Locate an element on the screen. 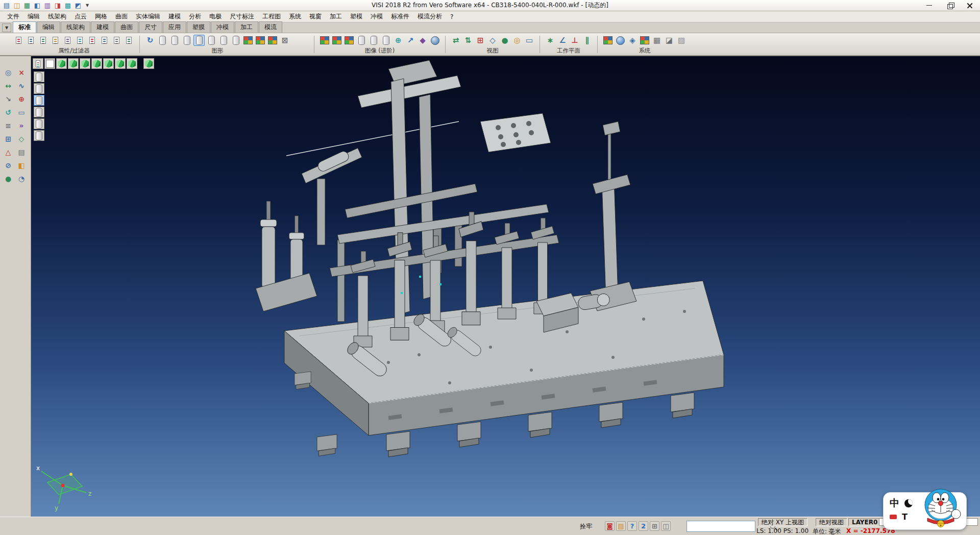 This screenshot has height=535, width=980. ribbon-tab: 冲模 is located at coordinates (223, 27).